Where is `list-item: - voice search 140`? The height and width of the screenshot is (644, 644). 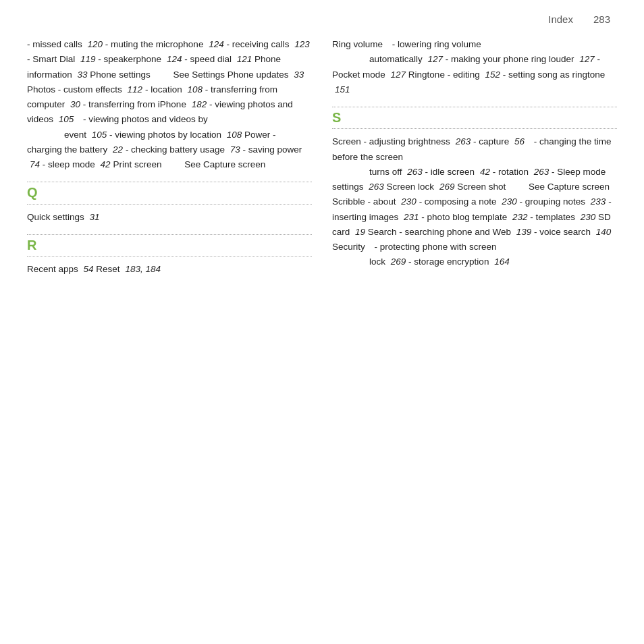
list-item: - voice search 140 is located at coordinates (572, 232).